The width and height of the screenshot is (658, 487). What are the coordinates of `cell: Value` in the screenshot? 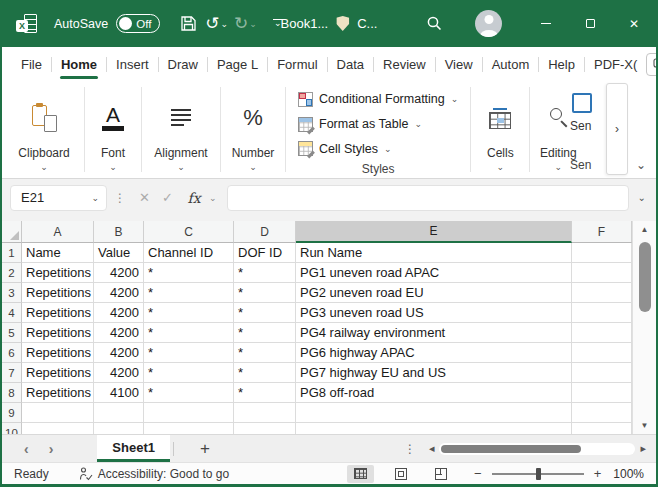 It's located at (119, 253).